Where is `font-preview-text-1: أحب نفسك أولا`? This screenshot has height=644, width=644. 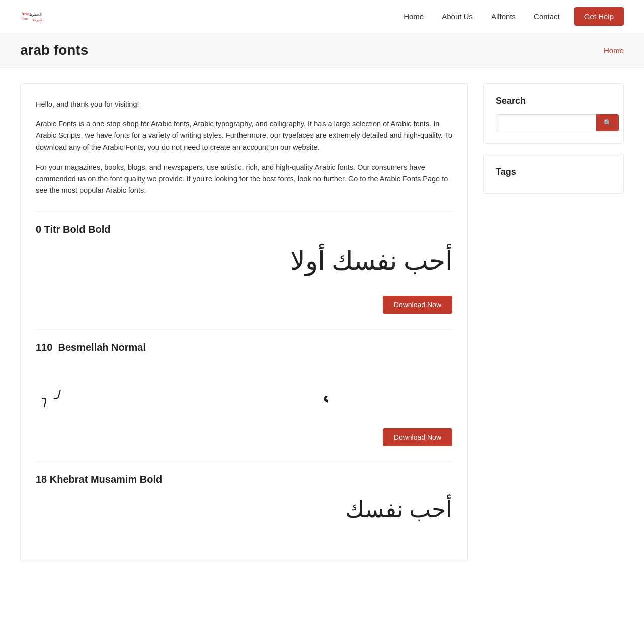 font-preview-text-1: أحب نفسك أولا is located at coordinates (244, 261).